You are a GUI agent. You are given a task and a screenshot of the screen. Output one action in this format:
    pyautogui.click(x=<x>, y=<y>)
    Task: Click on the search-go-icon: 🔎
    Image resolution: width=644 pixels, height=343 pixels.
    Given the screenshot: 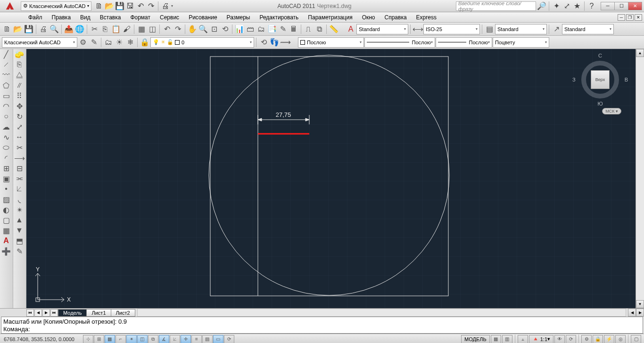 What is the action you would take?
    pyautogui.click(x=542, y=6)
    